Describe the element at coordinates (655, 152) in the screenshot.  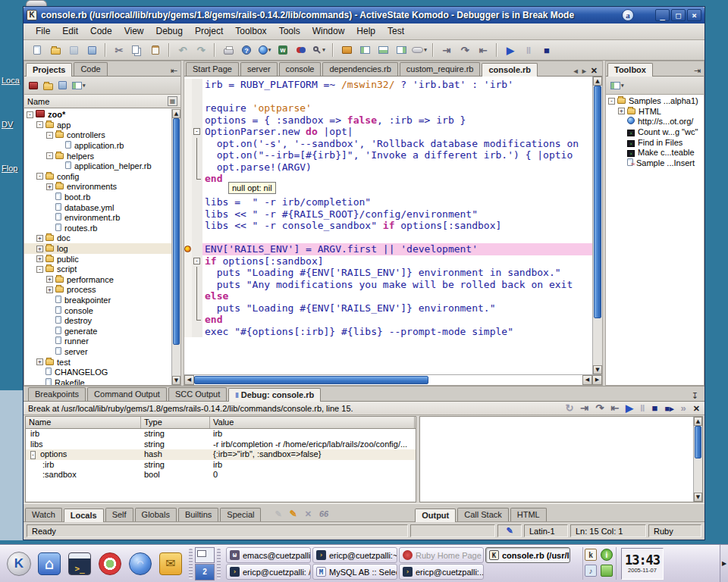
I see `toolbox-item-make-c-teable: ›Make c...teable` at that location.